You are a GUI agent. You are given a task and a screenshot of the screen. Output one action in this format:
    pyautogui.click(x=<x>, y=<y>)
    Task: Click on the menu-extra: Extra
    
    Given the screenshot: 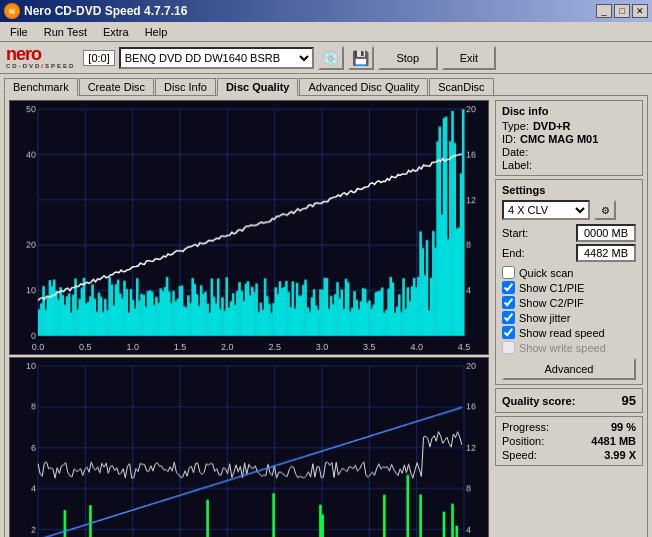 What is the action you would take?
    pyautogui.click(x=116, y=32)
    